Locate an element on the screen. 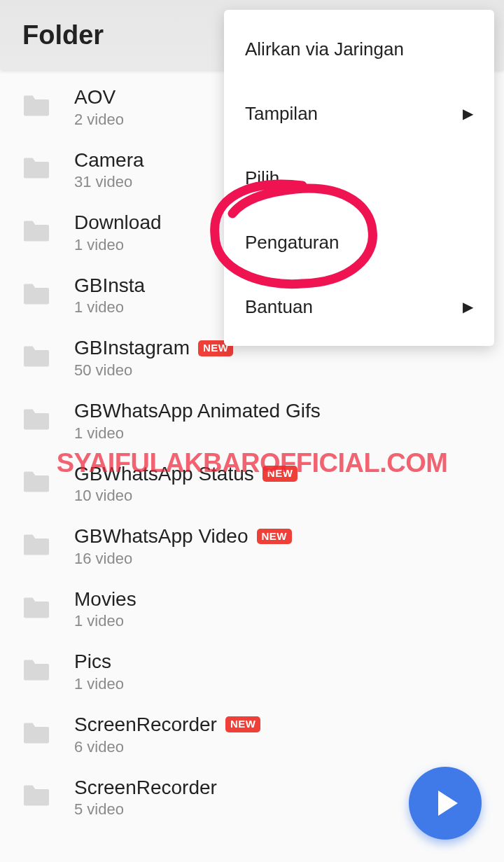  folder-item-pics: Pics 1 video is located at coordinates (252, 672).